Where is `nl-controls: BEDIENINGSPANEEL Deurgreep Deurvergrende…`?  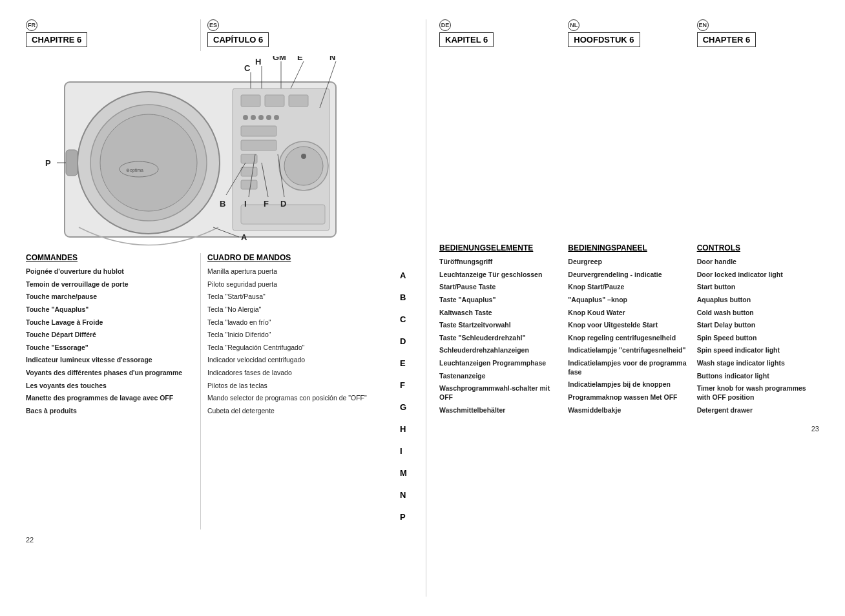 nl-controls: BEDIENINGSPANEEL Deurgreep Deurvergrende… is located at coordinates (629, 331).